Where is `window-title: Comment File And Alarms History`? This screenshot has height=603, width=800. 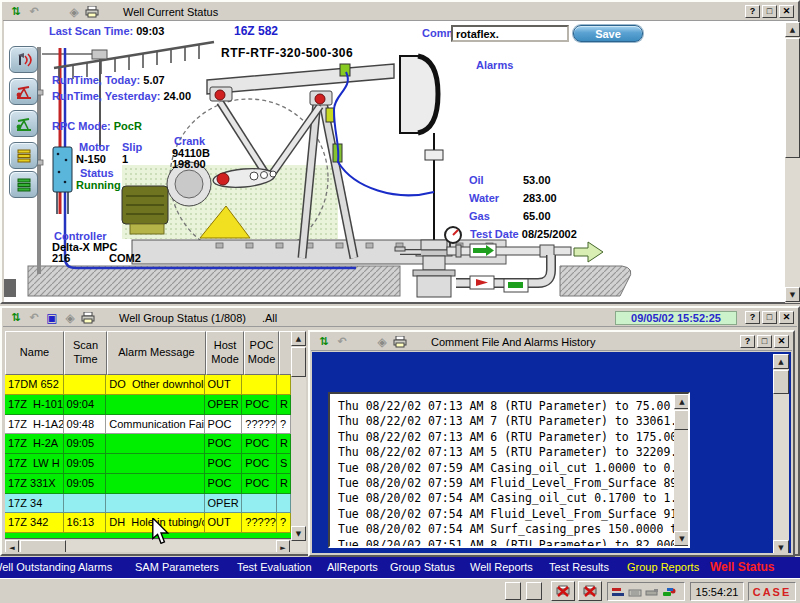 window-title: Comment File And Alarms History is located at coordinates (513, 342).